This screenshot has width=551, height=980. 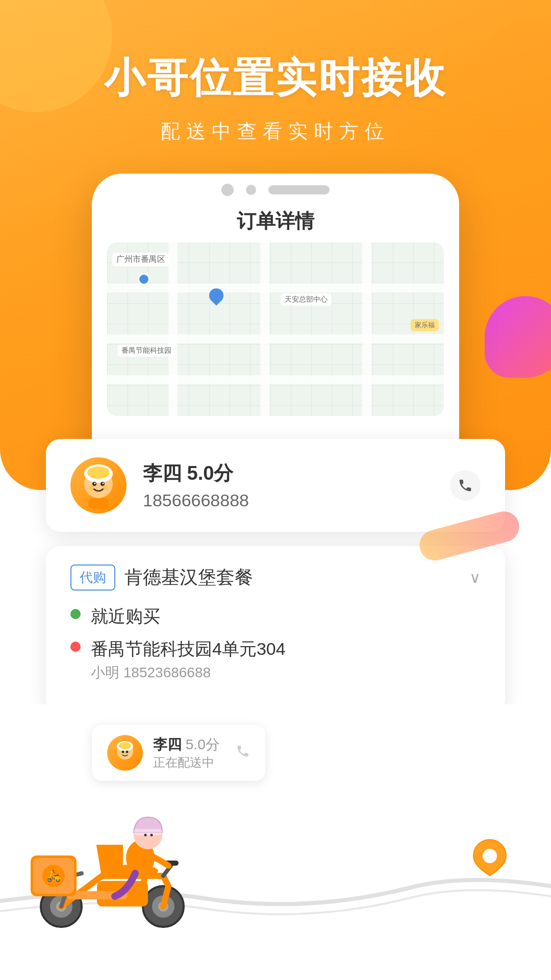 I want to click on bottom-phone-icon, so click(x=243, y=753).